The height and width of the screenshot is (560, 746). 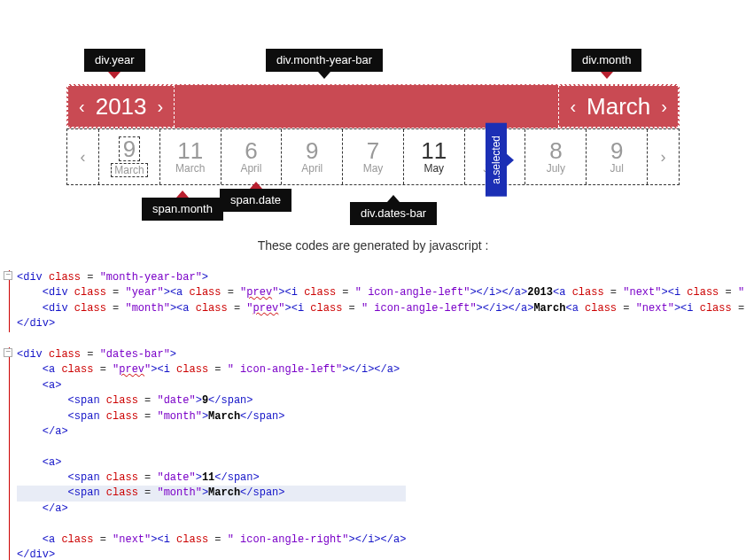 What do you see at coordinates (129, 157) in the screenshot?
I see `date-cell: 9March` at bounding box center [129, 157].